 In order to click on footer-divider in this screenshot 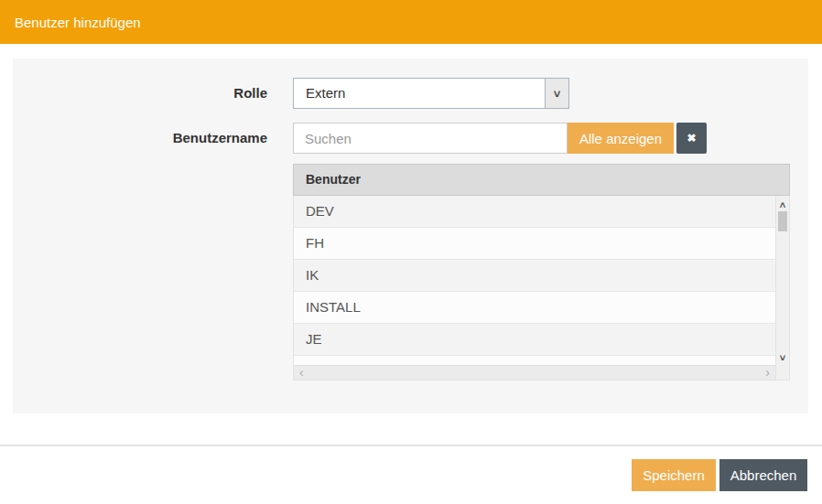, I will do `click(411, 445)`.